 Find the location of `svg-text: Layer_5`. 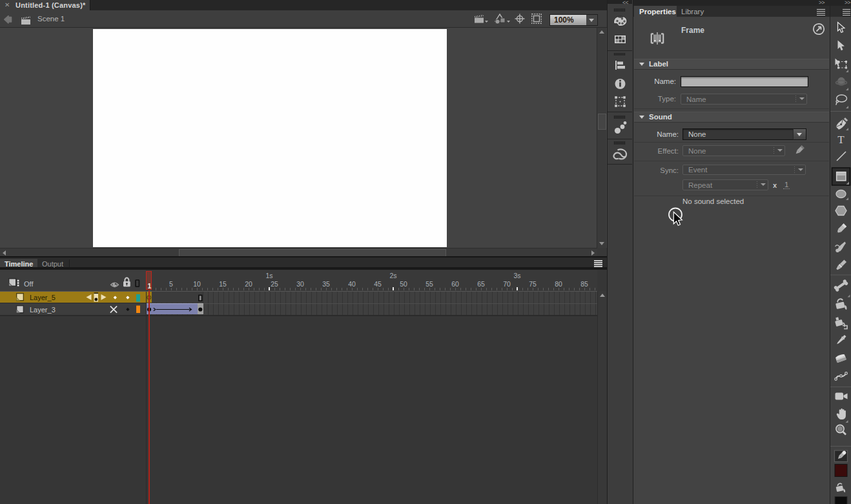

svg-text: Layer_5 is located at coordinates (43, 297).